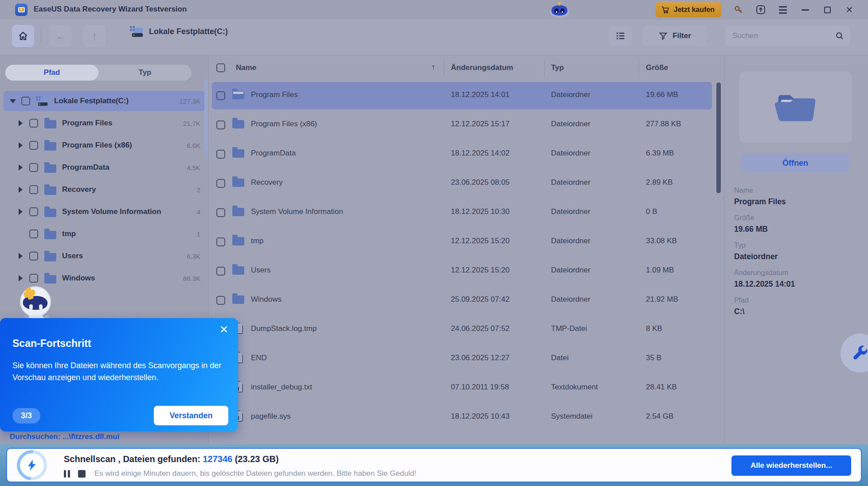 This screenshot has width=868, height=486. What do you see at coordinates (462, 271) in the screenshot?
I see `table-row: Users 12.12.2025 15:20 Dateiordner 1.09 …` at bounding box center [462, 271].